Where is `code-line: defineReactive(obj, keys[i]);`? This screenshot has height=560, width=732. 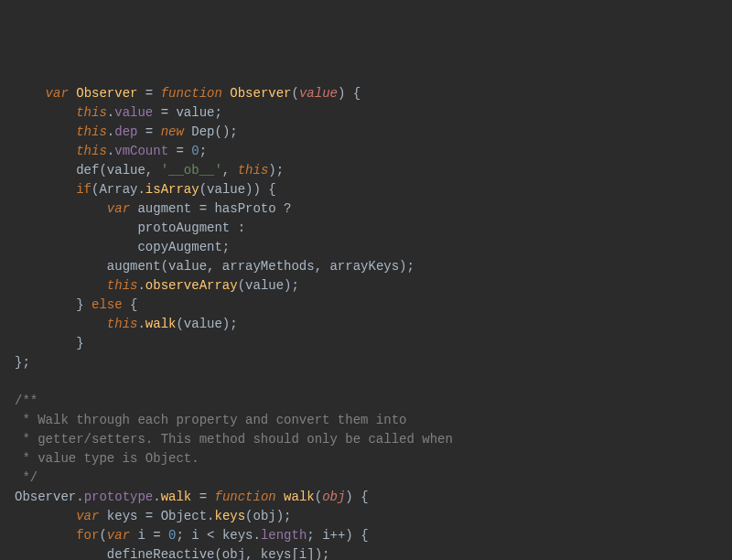
code-line: defineReactive(obj, keys[i]); is located at coordinates (366, 553).